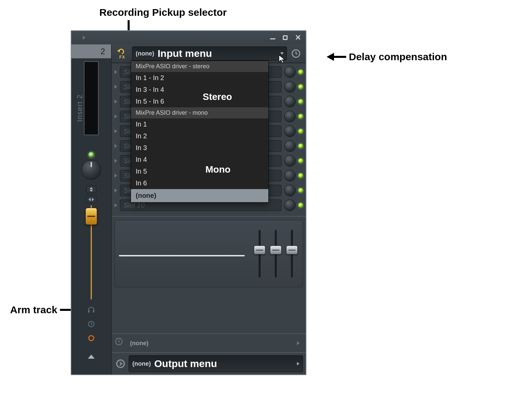 This screenshot has width=532, height=397. What do you see at coordinates (91, 98) in the screenshot?
I see `peak-meter` at bounding box center [91, 98].